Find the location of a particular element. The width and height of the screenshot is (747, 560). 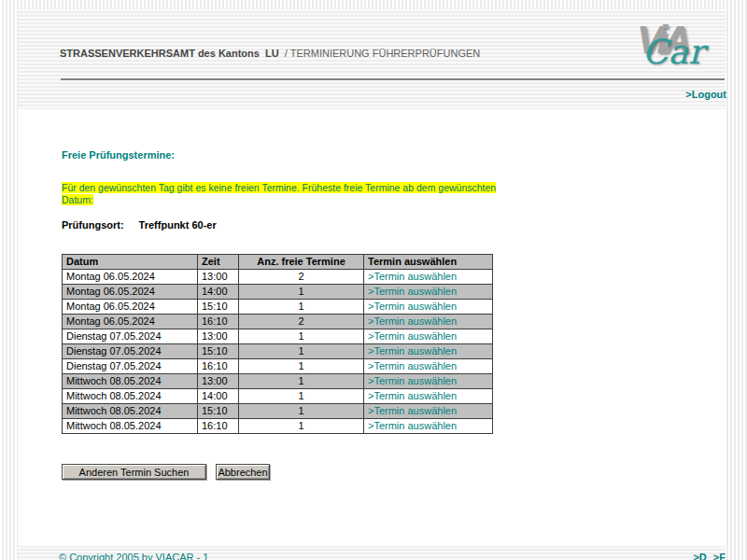

copyright-text: © Copyright 2005 by VIACAR - 1 is located at coordinates (134, 556).